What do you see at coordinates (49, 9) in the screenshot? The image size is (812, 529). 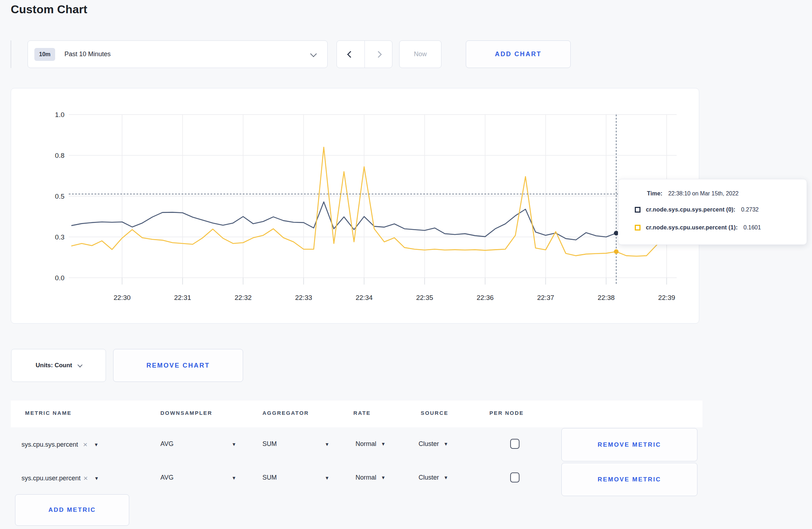 I see `page-title: Custom Chart` at bounding box center [49, 9].